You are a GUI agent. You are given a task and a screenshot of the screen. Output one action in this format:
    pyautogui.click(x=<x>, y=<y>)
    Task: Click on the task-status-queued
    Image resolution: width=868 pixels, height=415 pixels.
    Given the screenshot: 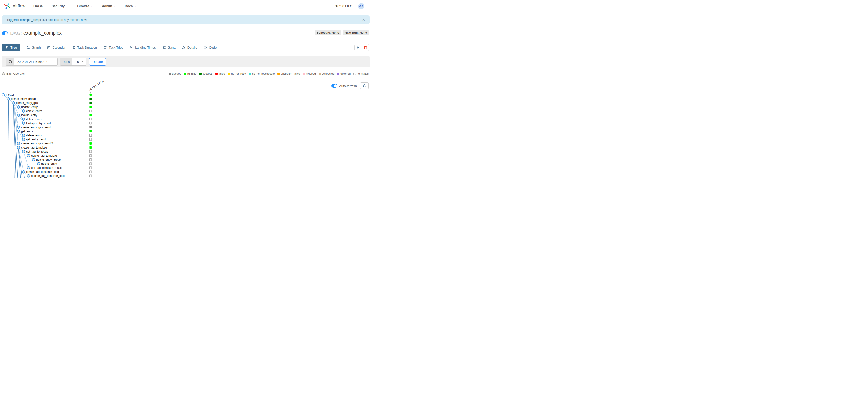 What is the action you would take?
    pyautogui.click(x=90, y=127)
    